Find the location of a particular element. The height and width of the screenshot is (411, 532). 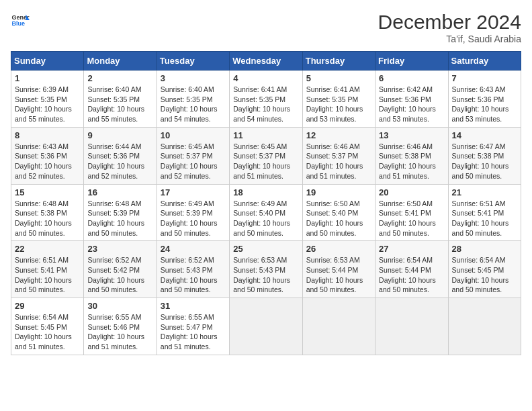

day-cell: 25Sunrise: 6:53 AM Sunset: 5:43 PM Dayli… is located at coordinates (266, 270).